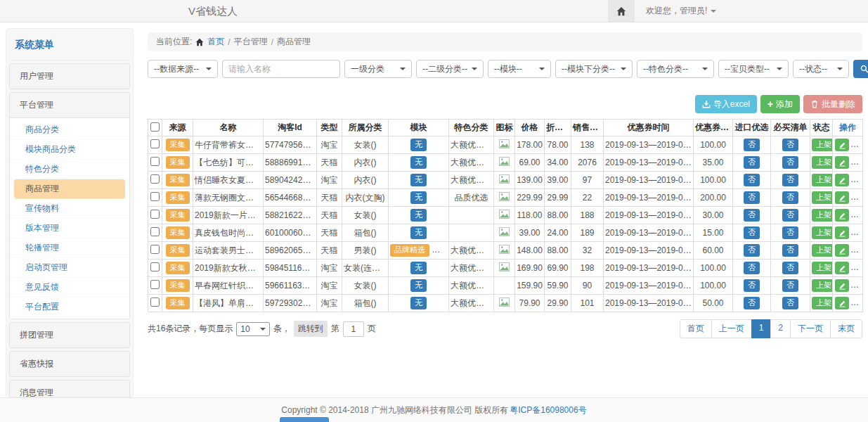 The width and height of the screenshot is (868, 422). Describe the element at coordinates (519, 69) in the screenshot. I see `filter-select: --模块--` at that location.